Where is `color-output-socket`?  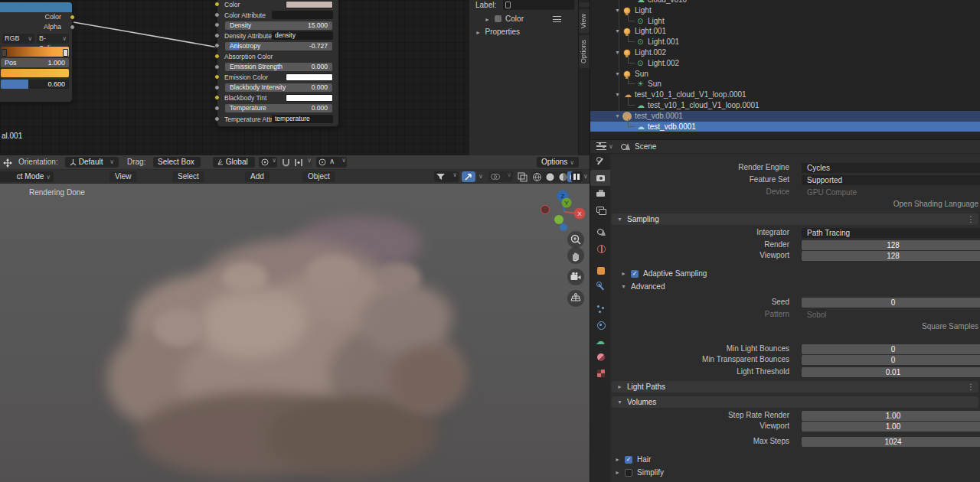
color-output-socket is located at coordinates (72, 17).